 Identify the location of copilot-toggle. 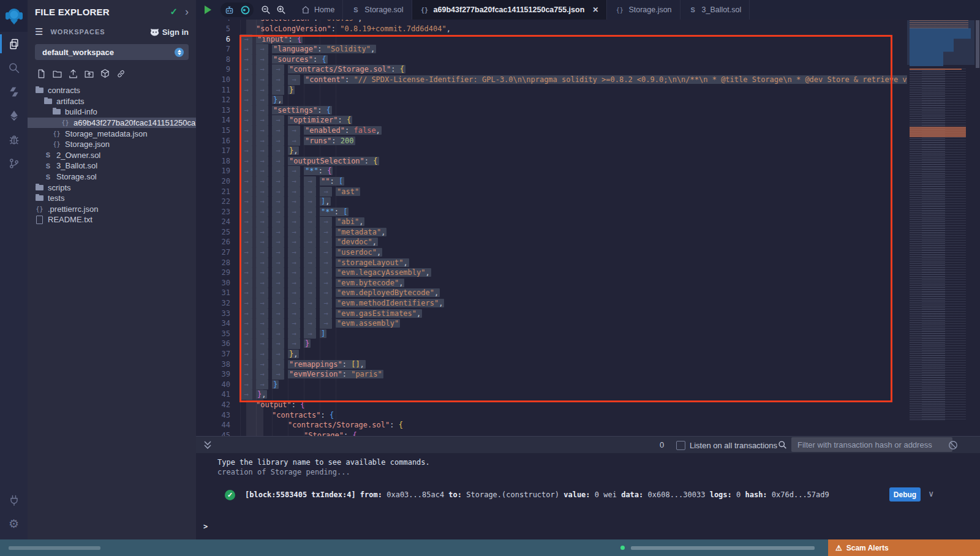
(245, 10).